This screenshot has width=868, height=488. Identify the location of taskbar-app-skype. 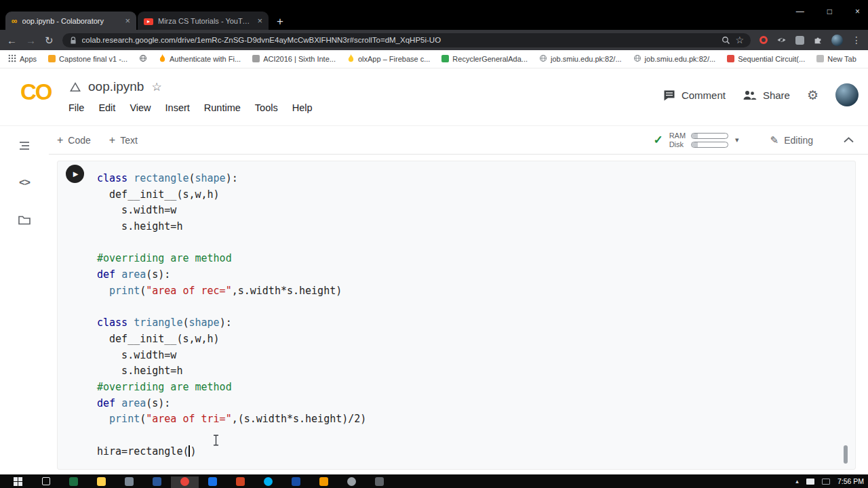
(269, 483).